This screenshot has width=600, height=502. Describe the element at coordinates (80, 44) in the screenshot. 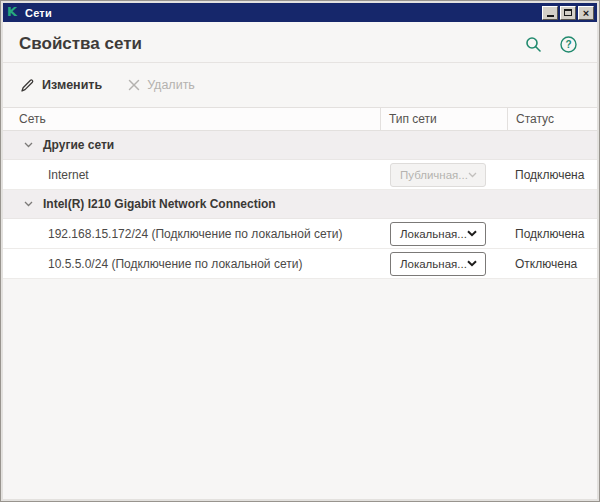

I see `page-title: Свойства сети` at that location.